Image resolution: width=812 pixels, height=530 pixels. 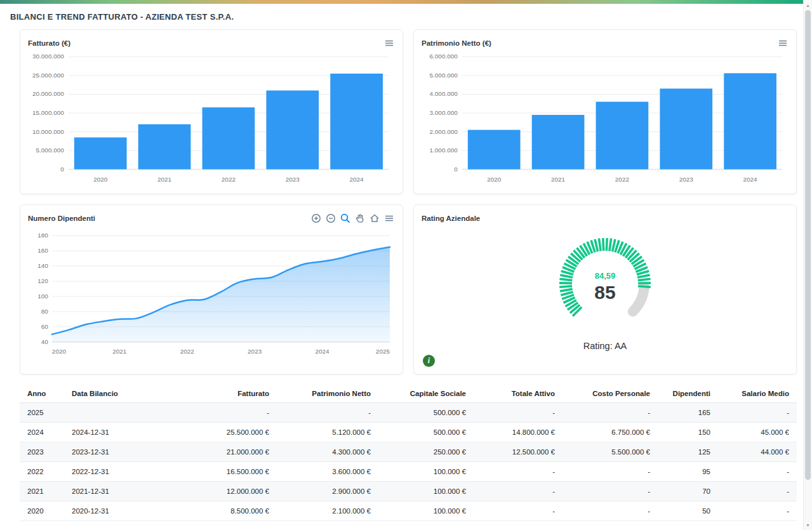 I want to click on table-cell: 4.300.000 €, so click(x=328, y=452).